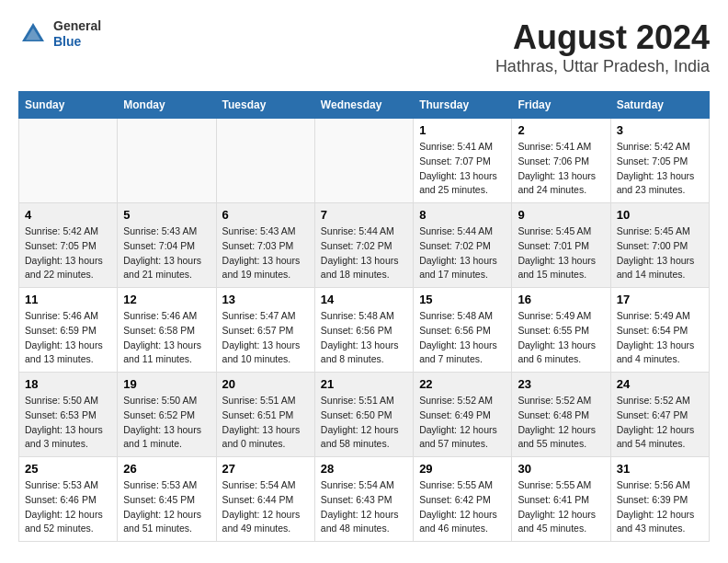  What do you see at coordinates (463, 415) in the screenshot?
I see `calendar-cell: 22Sunrise: 5:52 AM Sunset: 6:49 PM Dayli…` at bounding box center [463, 415].